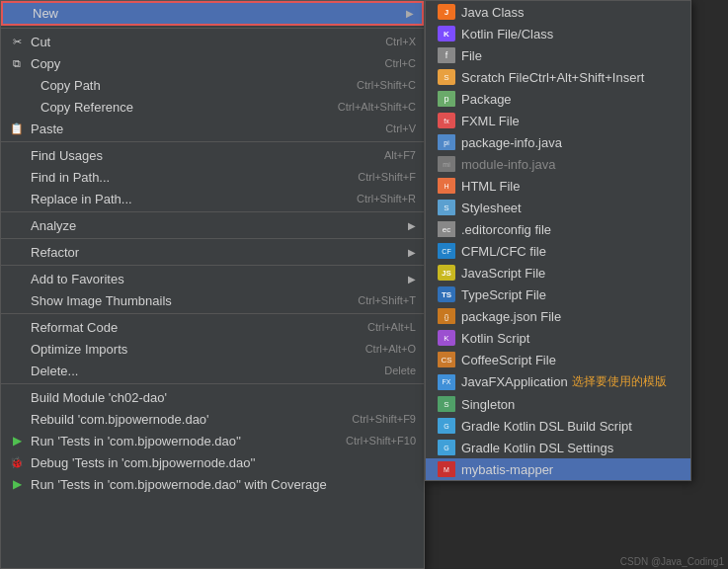 The height and width of the screenshot is (569, 728). Describe the element at coordinates (493, 12) in the screenshot. I see `java-class-label: Java Class` at that location.